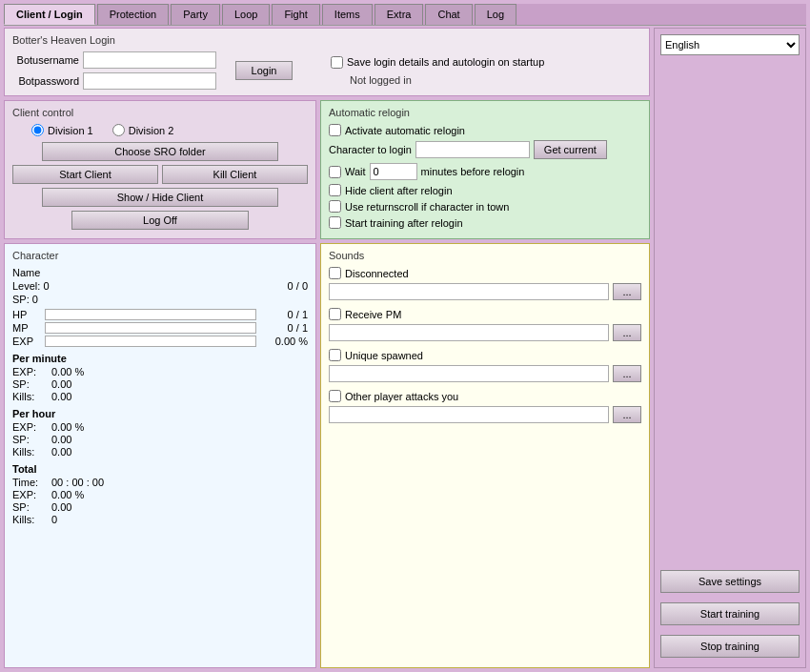 Image resolution: width=810 pixels, height=672 pixels. I want to click on tab-party: Party, so click(195, 14).